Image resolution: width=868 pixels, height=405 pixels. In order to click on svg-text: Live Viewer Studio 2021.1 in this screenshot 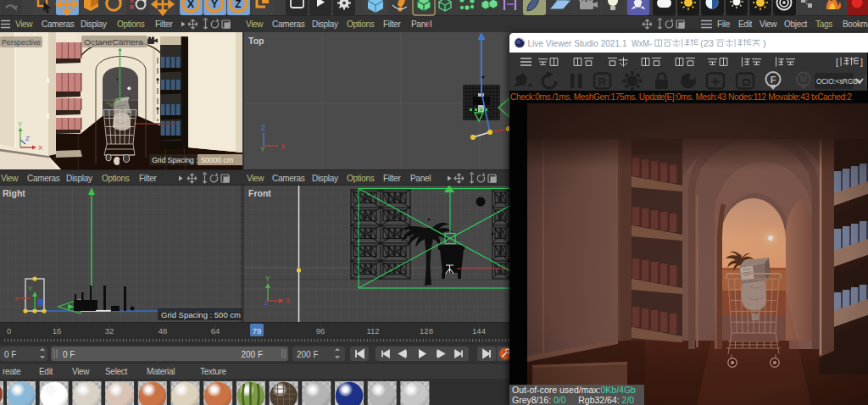, I will do `click(578, 43)`.